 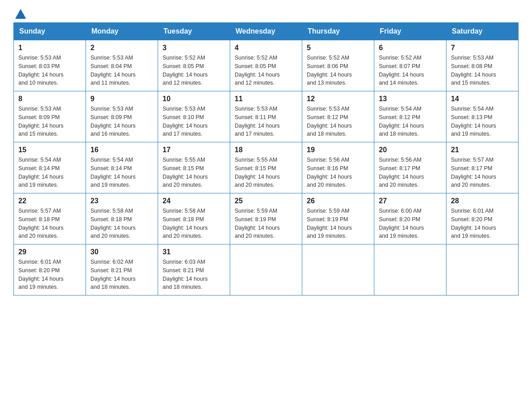 What do you see at coordinates (122, 99) in the screenshot?
I see `day-number: 9` at bounding box center [122, 99].